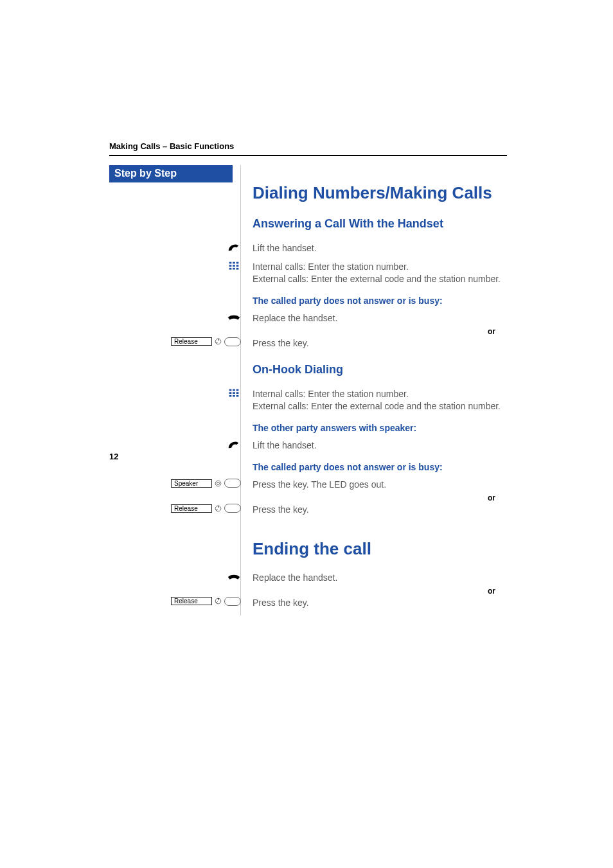 This screenshot has height=868, width=613. What do you see at coordinates (380, 370) in the screenshot?
I see `subsection-onhook-title: On-Hook Dialing` at bounding box center [380, 370].